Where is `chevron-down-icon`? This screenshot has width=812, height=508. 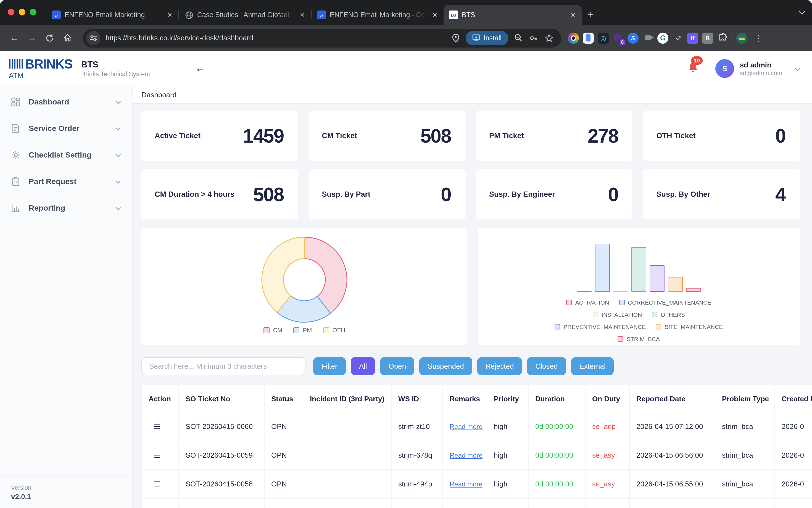 chevron-down-icon is located at coordinates (118, 155).